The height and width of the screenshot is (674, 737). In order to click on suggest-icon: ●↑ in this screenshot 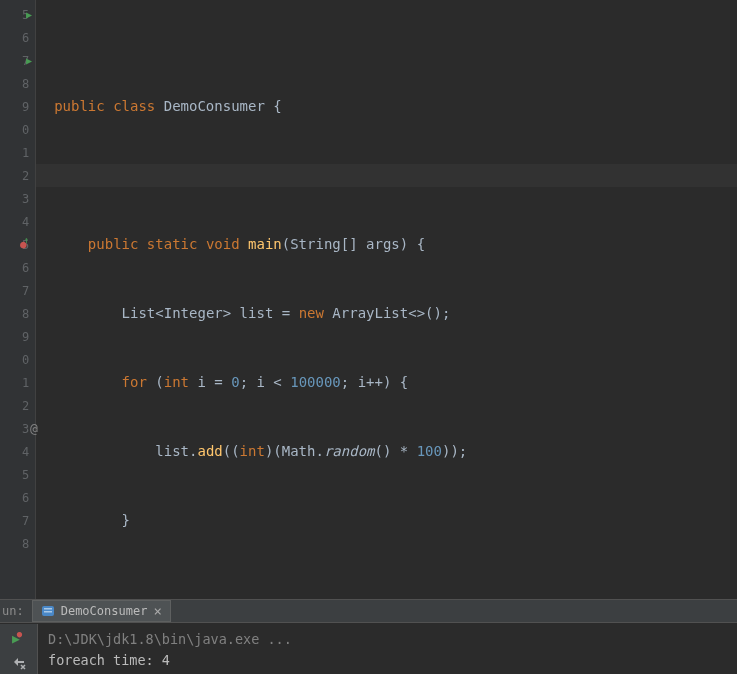, I will do `click(26, 244)`.